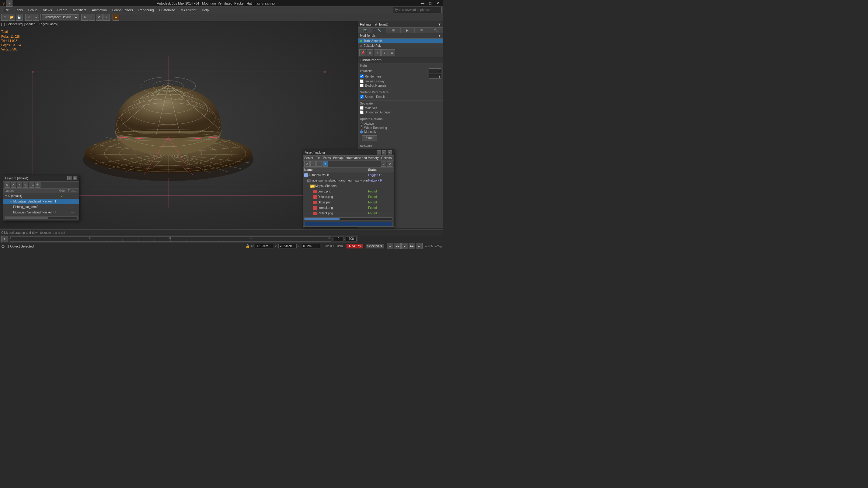 This screenshot has height=488, width=868. I want to click on menu-customize: Customize, so click(167, 10).